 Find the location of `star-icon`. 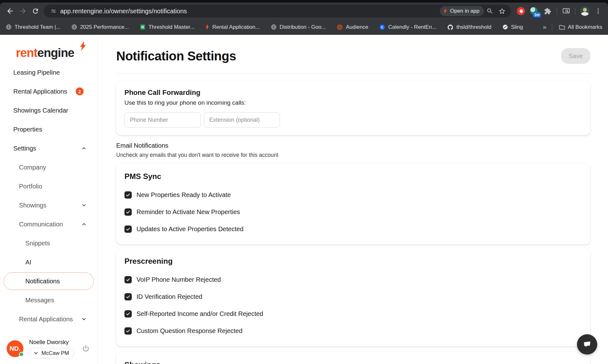

star-icon is located at coordinates (502, 11).